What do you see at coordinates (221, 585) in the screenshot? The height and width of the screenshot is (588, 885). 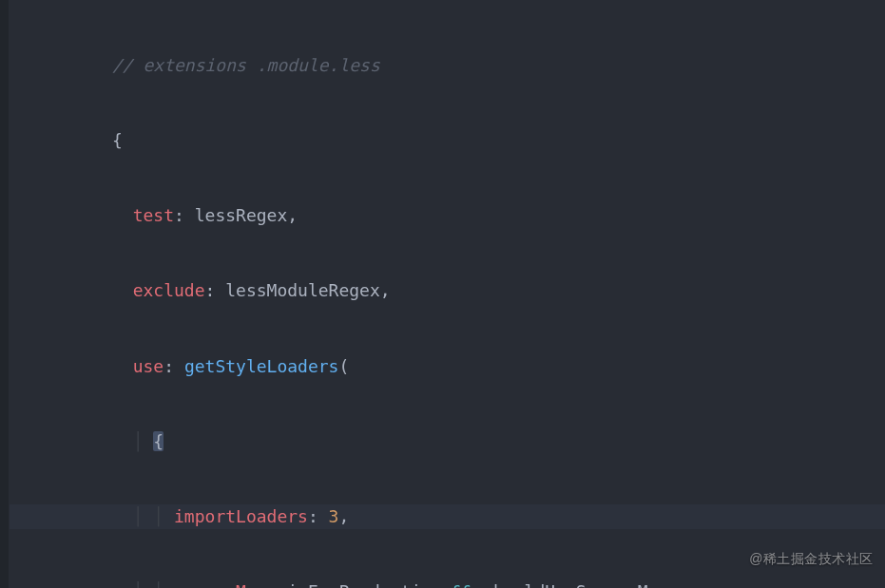 I see `property-key: sourceMap` at bounding box center [221, 585].